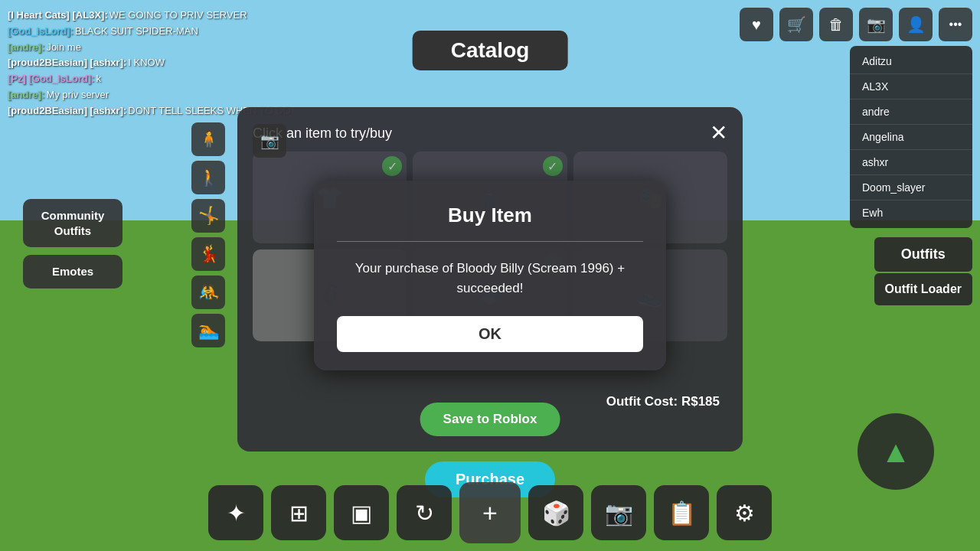 Image resolution: width=980 pixels, height=551 pixels. I want to click on buy-item-dialog: Buy Item Your purchase of Bloody Billy (…, so click(490, 276).